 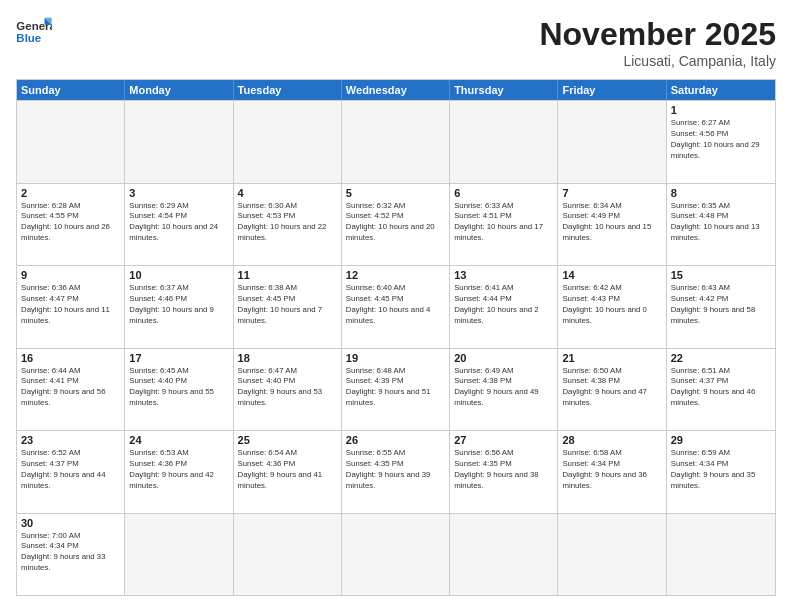 What do you see at coordinates (612, 307) in the screenshot?
I see `calendar-cell-day-14: 14Sunrise: 6:42 AM Sunset: 4:43 PM Dayli…` at bounding box center [612, 307].